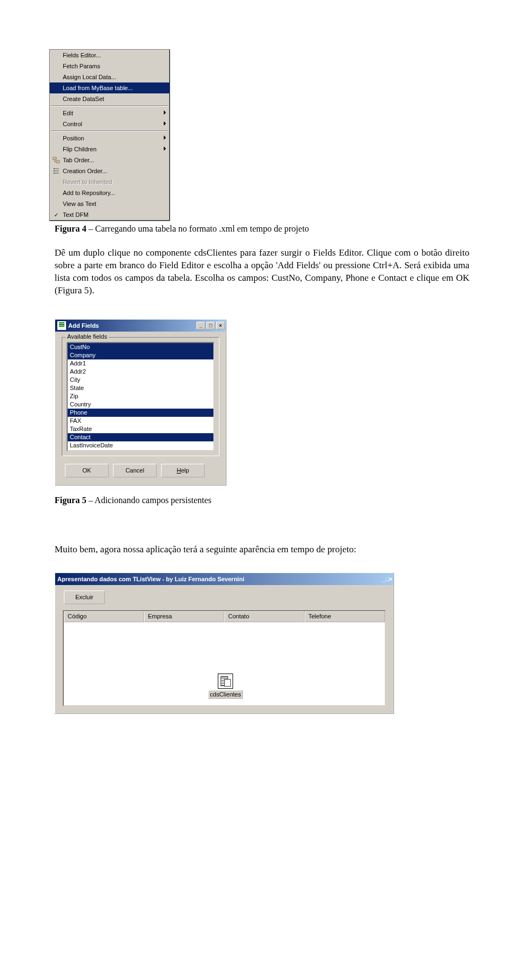 Image resolution: width=524 pixels, height=980 pixels. Describe the element at coordinates (109, 171) in the screenshot. I see `menu-item-creation-order: Creation Order...` at that location.